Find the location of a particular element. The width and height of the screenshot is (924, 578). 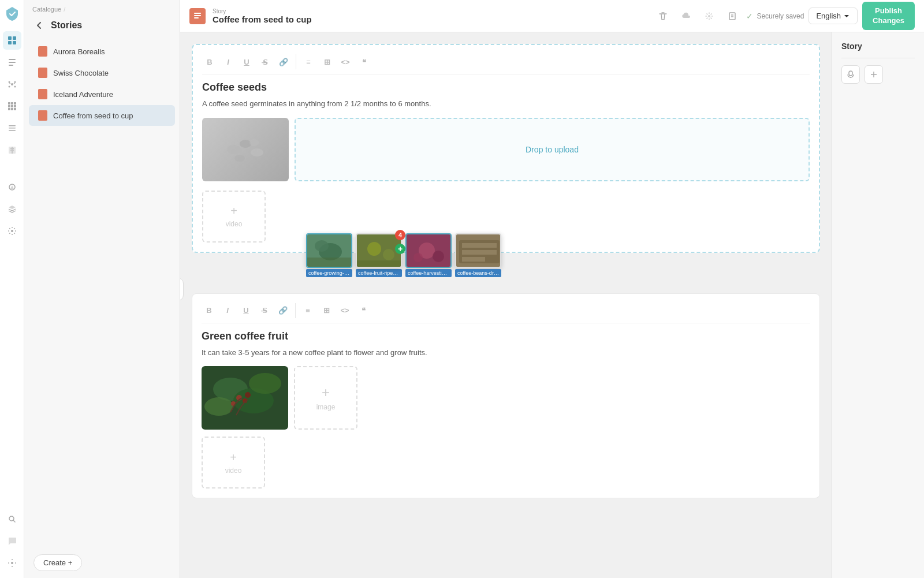

thumb-4: coffee-beans-drying.jpg is located at coordinates (478, 255).